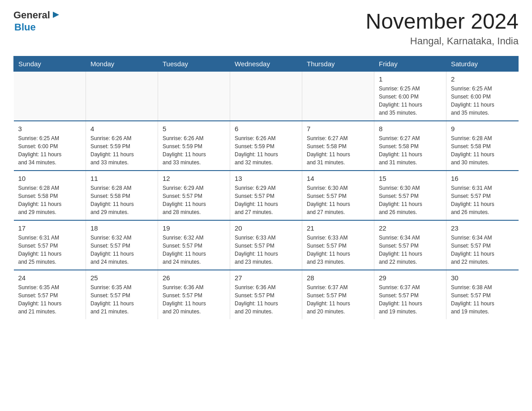 This screenshot has width=532, height=411. I want to click on calendar-cell: 15Sunrise: 6:30 AMSunset: 5:57 PMDayligh…, so click(410, 195).